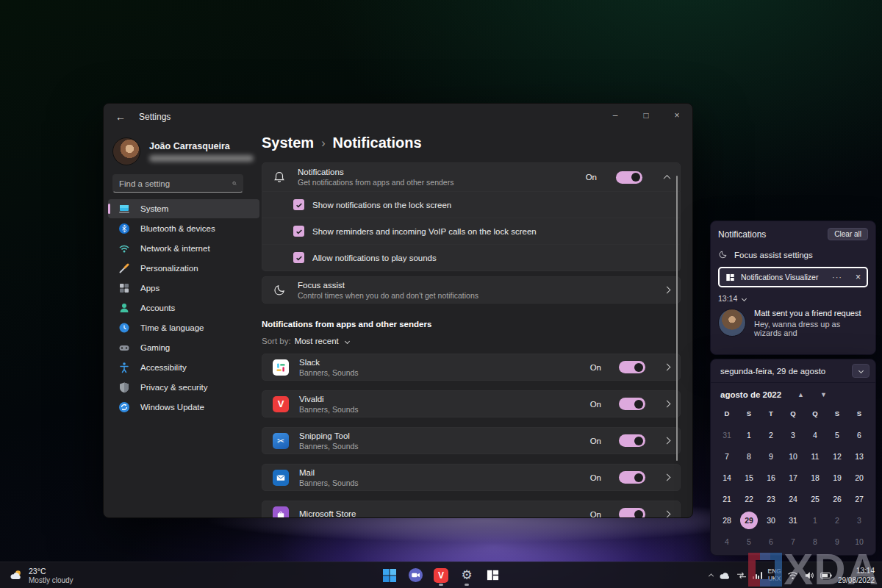 The height and width of the screenshot is (588, 882). Describe the element at coordinates (184, 328) in the screenshot. I see `sidebar-item-time-language: Time & language` at that location.